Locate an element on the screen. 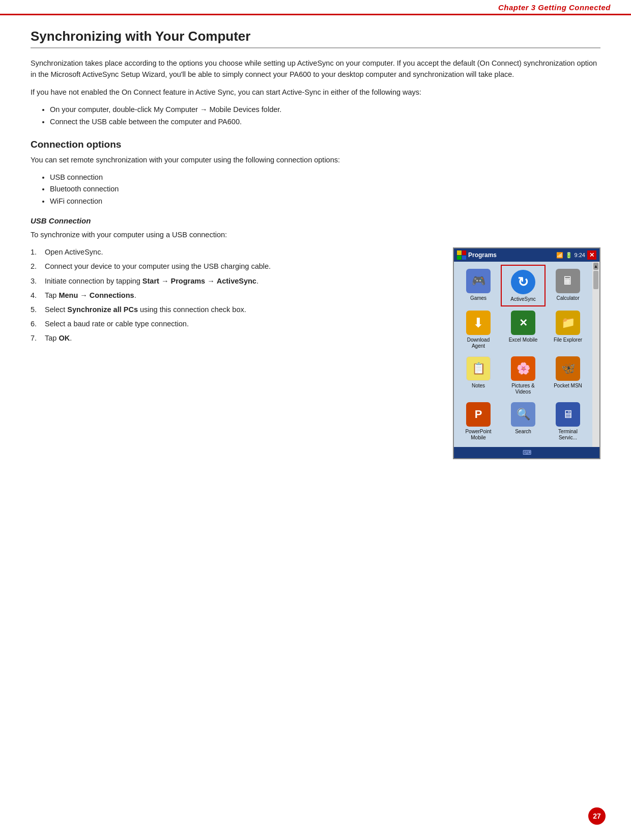 The image size is (631, 840). icon-games: 🎮 Games is located at coordinates (478, 286).